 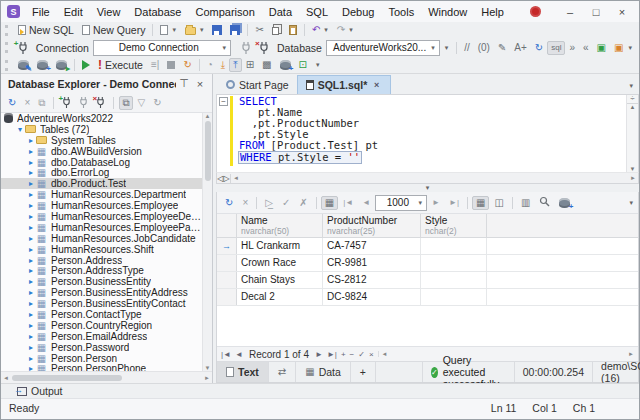 What do you see at coordinates (286, 203) in the screenshot?
I see `accept-changes-button: ✓` at bounding box center [286, 203].